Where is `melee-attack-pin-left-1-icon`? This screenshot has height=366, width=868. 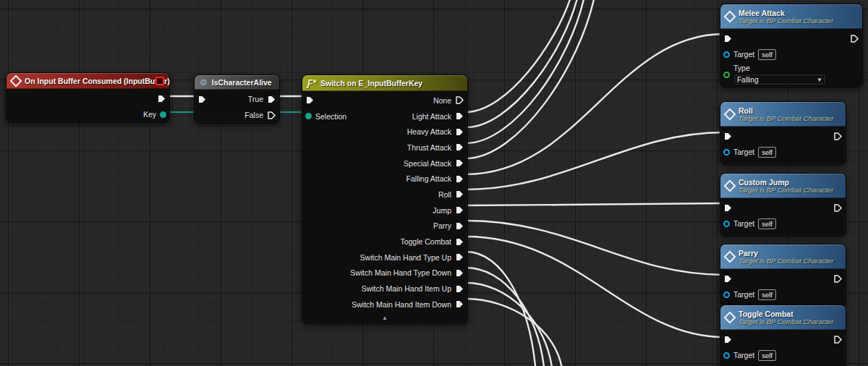
melee-attack-pin-left-1-icon is located at coordinates (726, 55).